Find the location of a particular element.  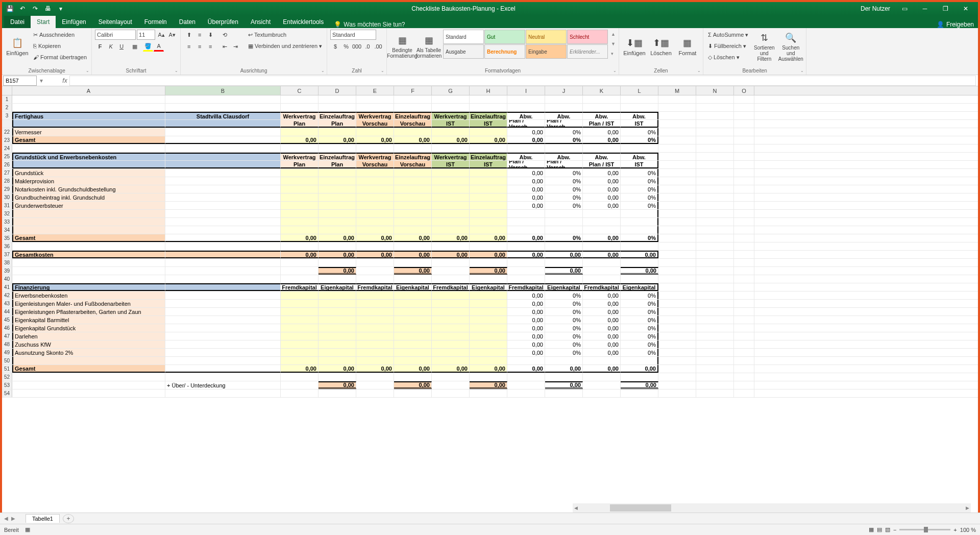

delete-cells-button: ⬆▦Löschen is located at coordinates (661, 46).